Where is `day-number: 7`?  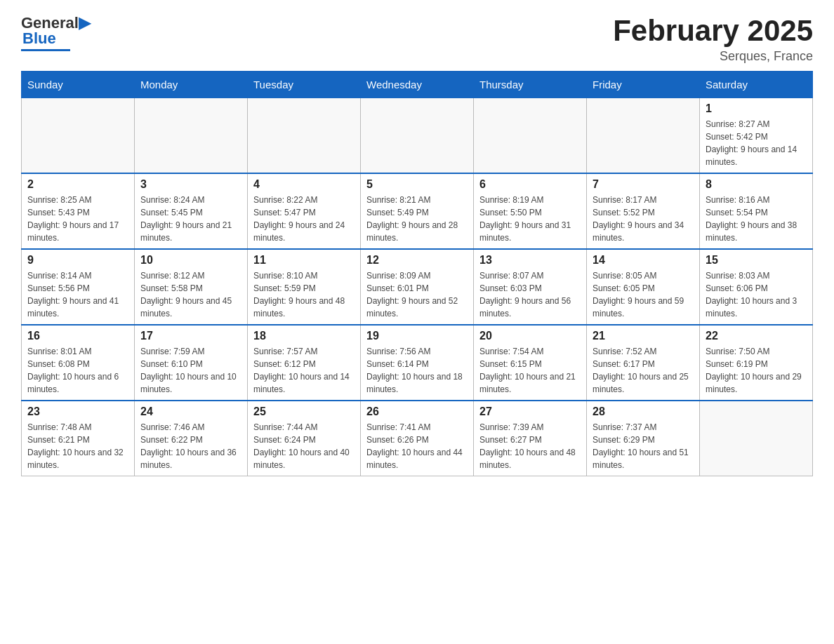 day-number: 7 is located at coordinates (643, 185).